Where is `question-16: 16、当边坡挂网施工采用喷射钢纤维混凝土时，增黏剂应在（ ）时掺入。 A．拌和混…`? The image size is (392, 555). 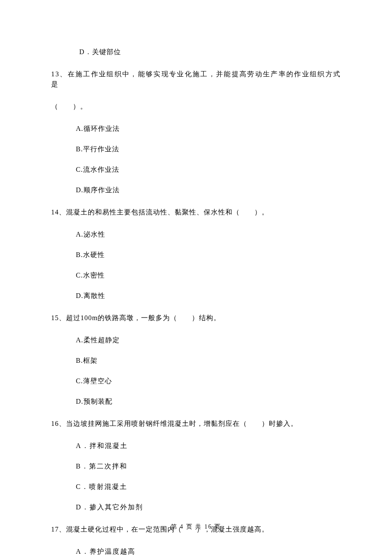
question-16: 16、当边坡挂网施工采用喷射钢纤维混凝土时，增黏剂应在（ ）时掺入。 A．拌和混… is located at coordinates (196, 465).